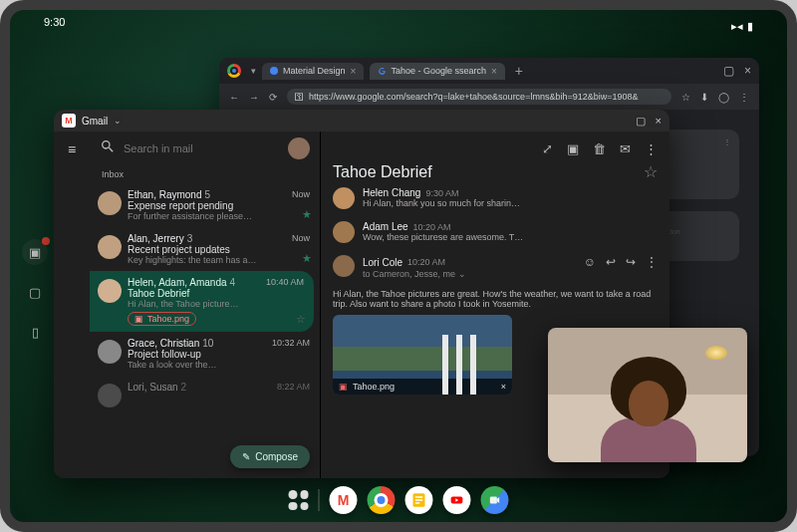 Image resolution: width=797 pixels, height=532 pixels. What do you see at coordinates (495, 232) in the screenshot?
I see `collapsed-message: Adam Lee10:20 AM Wow, these picturese ar…` at bounding box center [495, 232].